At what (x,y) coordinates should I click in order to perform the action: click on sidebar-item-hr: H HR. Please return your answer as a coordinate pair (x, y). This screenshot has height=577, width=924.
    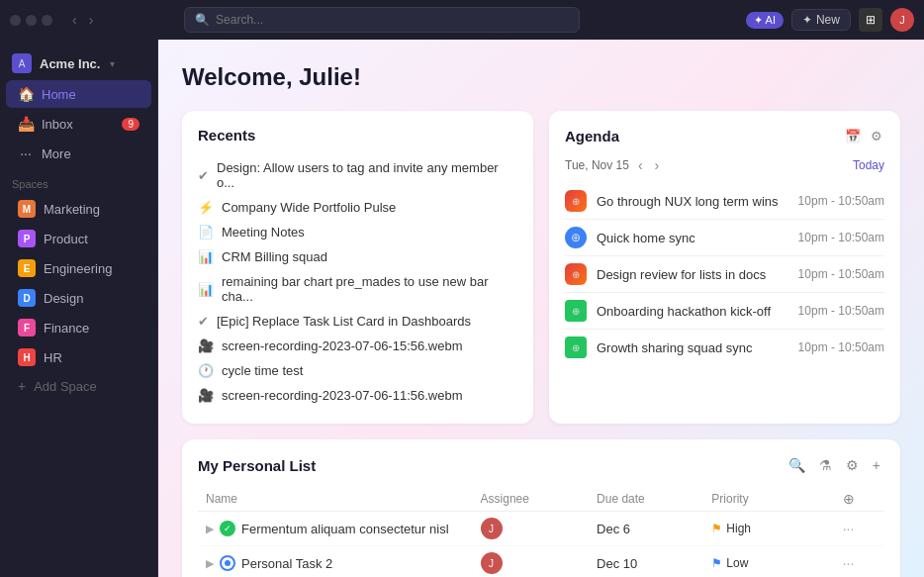
    Looking at the image, I should click on (79, 357).